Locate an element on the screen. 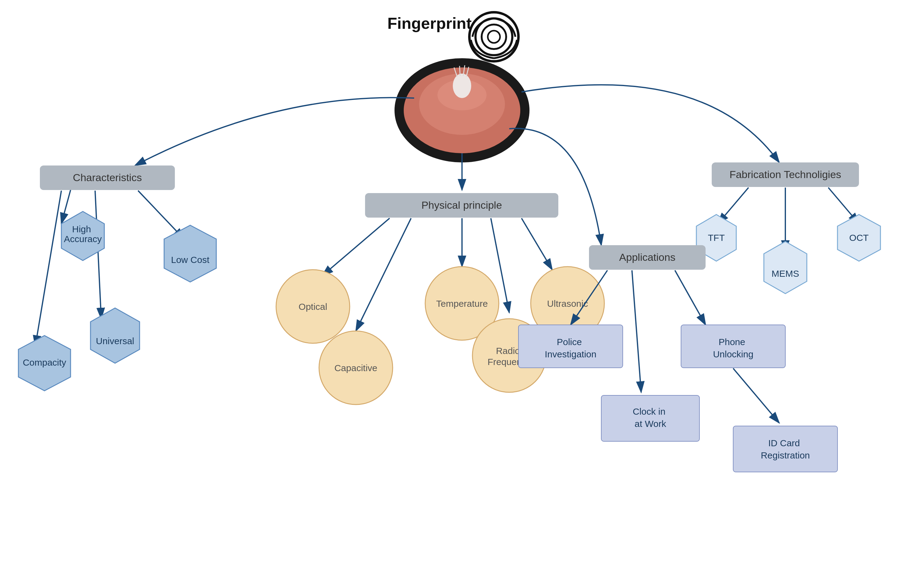 The image size is (924, 582). id-card-box is located at coordinates (785, 449).